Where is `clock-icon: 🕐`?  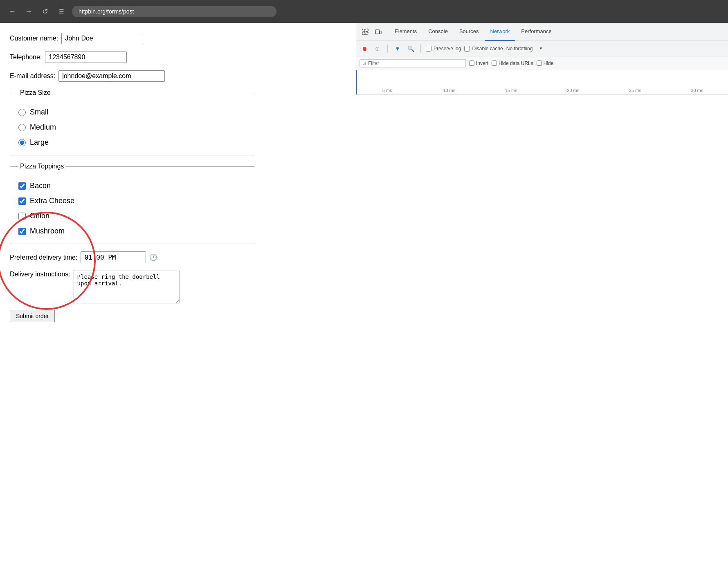
clock-icon: 🕐 is located at coordinates (153, 258).